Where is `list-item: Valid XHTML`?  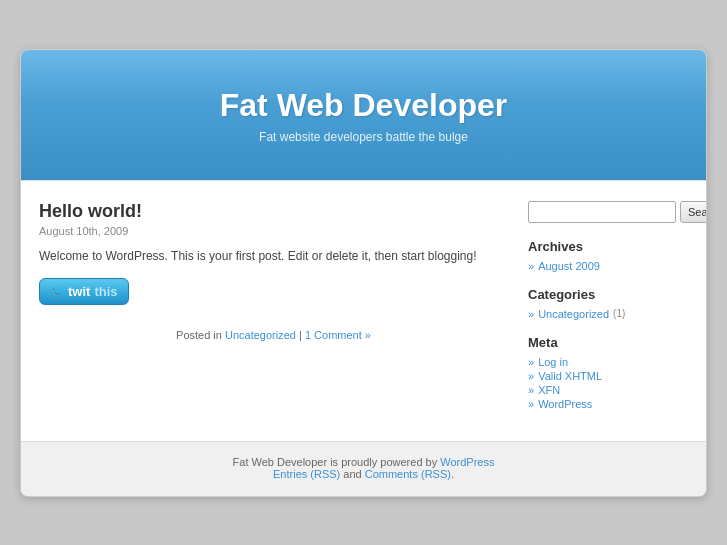 list-item: Valid XHTML is located at coordinates (608, 376).